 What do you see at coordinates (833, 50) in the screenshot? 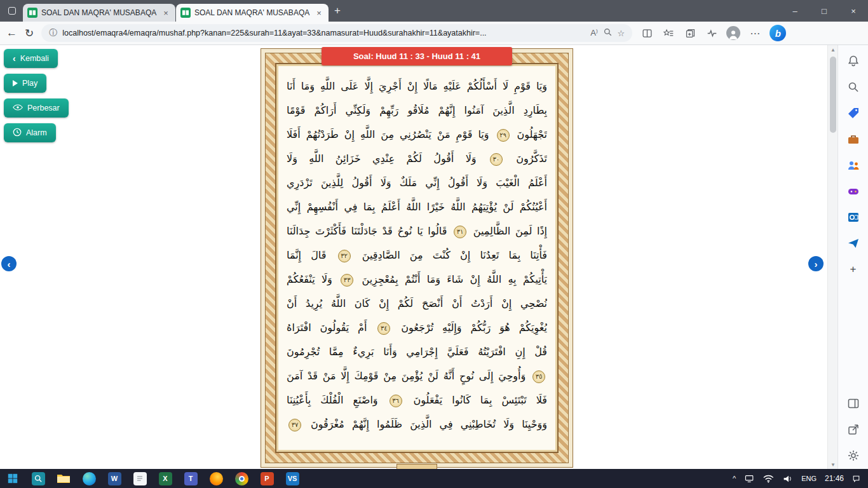
I see `scroll-up-icon: ▲` at bounding box center [833, 50].